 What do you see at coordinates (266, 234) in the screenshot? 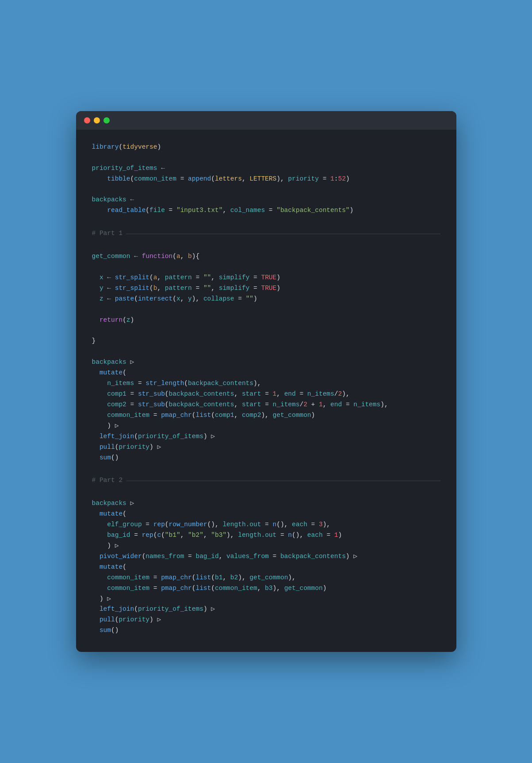
I see `part1-divider: # Part 1` at bounding box center [266, 234].